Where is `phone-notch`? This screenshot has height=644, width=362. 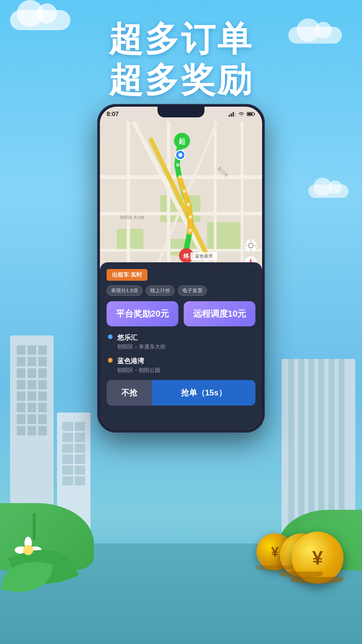 phone-notch is located at coordinates (181, 112).